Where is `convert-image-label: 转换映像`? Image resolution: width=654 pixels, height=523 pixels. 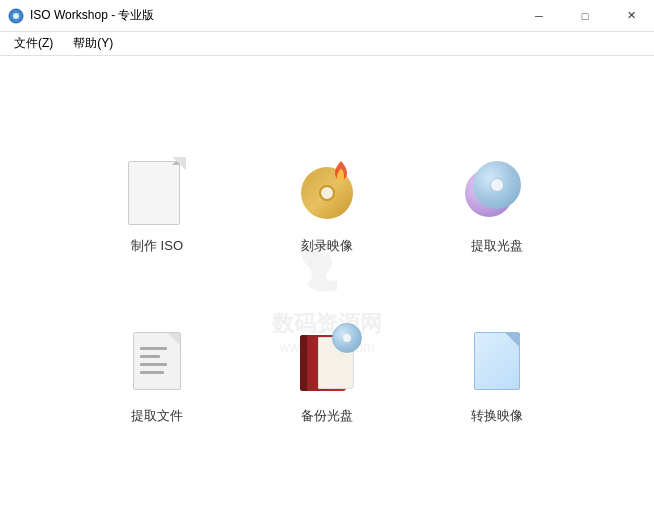
convert-image-label: 转换映像 is located at coordinates (497, 416).